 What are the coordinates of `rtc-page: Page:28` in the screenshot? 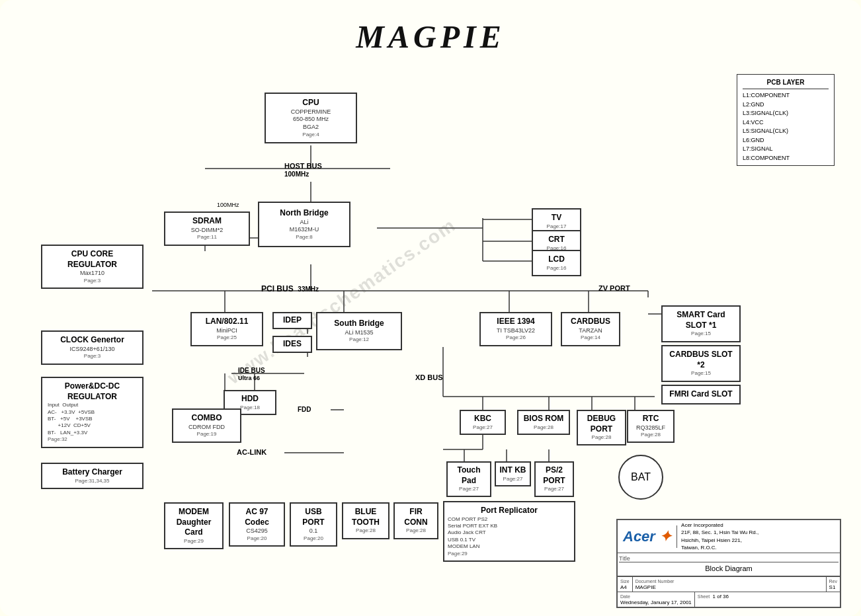 It's located at (651, 435).